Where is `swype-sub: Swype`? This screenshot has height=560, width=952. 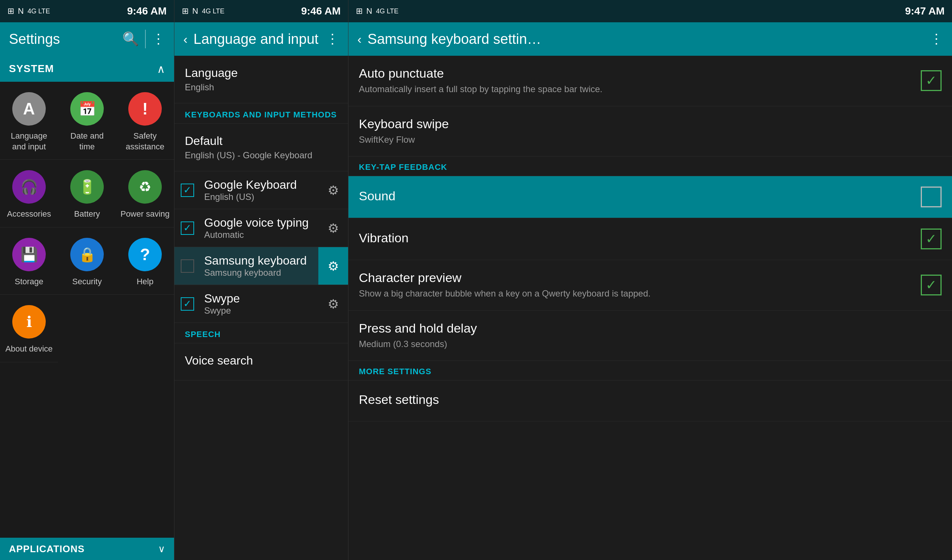 swype-sub: Swype is located at coordinates (259, 310).